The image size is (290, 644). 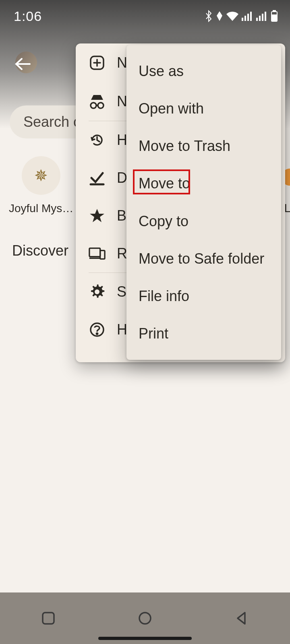 What do you see at coordinates (145, 16) in the screenshot?
I see `status-bar: 1:06` at bounding box center [145, 16].